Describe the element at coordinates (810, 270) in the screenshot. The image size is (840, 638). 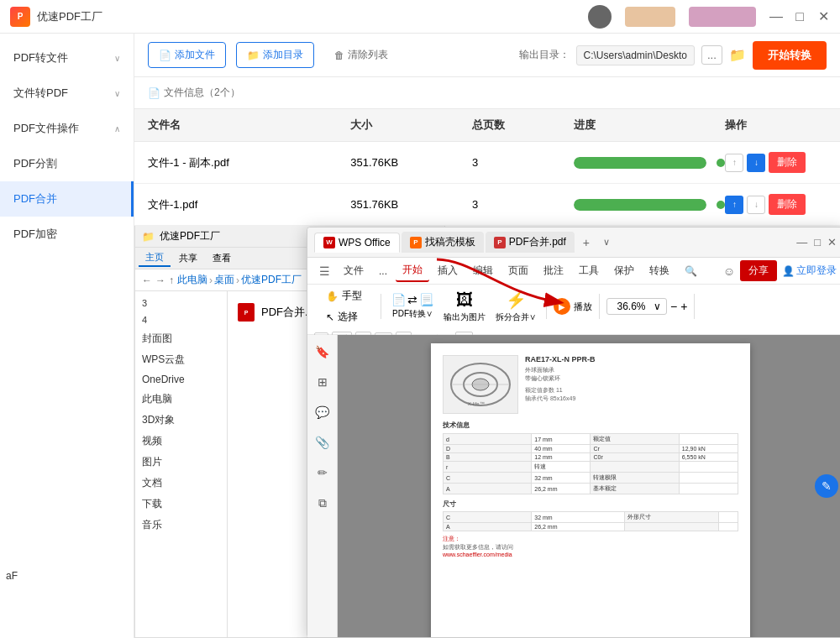
I see `wps-login-button: 👤 立即登录` at that location.